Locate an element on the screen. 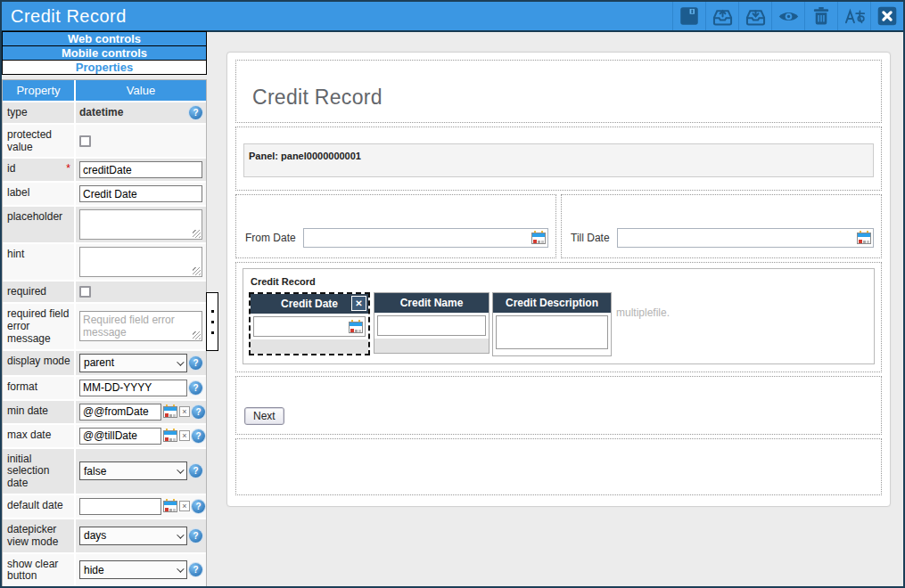 Image resolution: width=905 pixels, height=588 pixels. property-row: display modeparent? is located at coordinates (104, 363).